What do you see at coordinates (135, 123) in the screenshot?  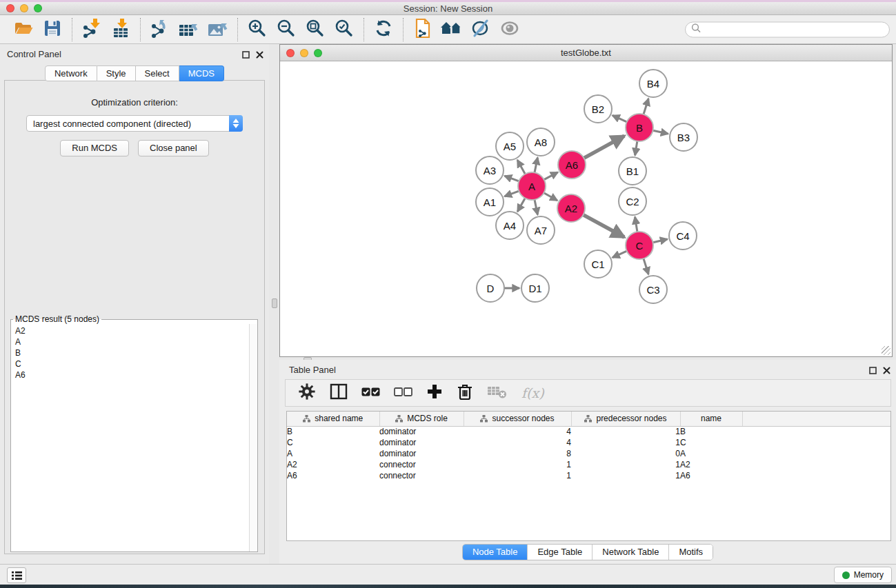 I see `criterion-select: largest connected component (directed)` at bounding box center [135, 123].